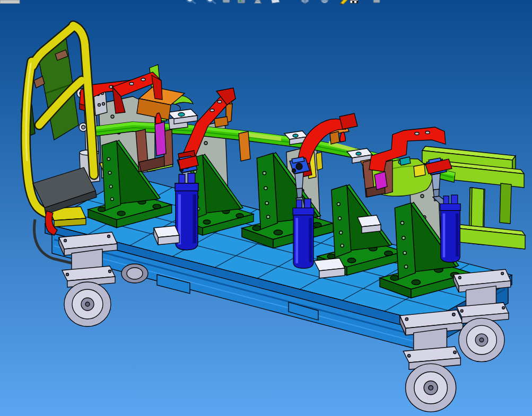 The width and height of the screenshot is (532, 416). Describe the element at coordinates (10, 2) in the screenshot. I see `toolbar-button-fragment` at that location.